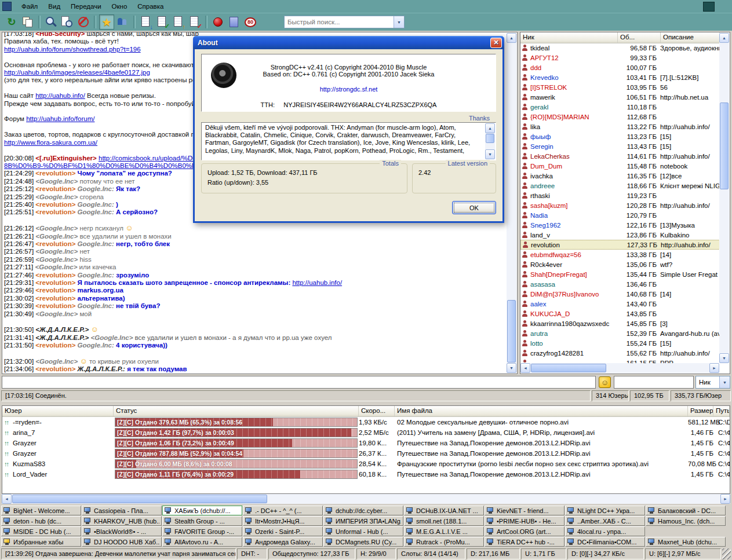 Image resolution: width=732 pixels, height=560 pixels. I want to click on user-row: aalex143,40 ГБ, so click(620, 303).